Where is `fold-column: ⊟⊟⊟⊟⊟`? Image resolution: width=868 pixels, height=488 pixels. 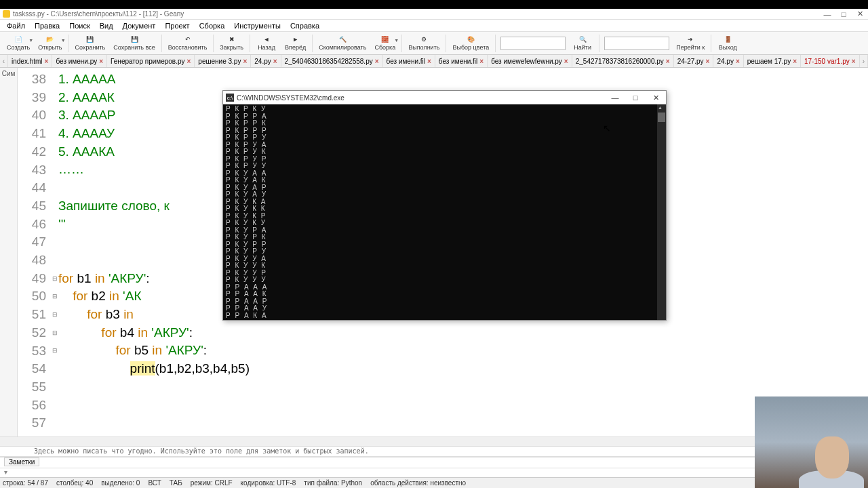
fold-column: ⊟⊟⊟⊟⊟ is located at coordinates (55, 252).